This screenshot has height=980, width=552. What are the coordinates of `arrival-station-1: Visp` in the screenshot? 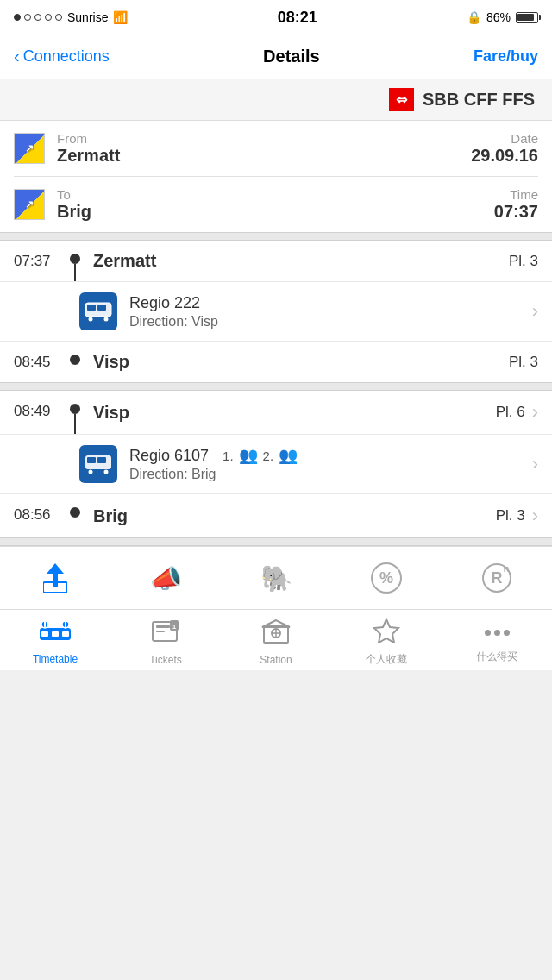 It's located at (111, 362).